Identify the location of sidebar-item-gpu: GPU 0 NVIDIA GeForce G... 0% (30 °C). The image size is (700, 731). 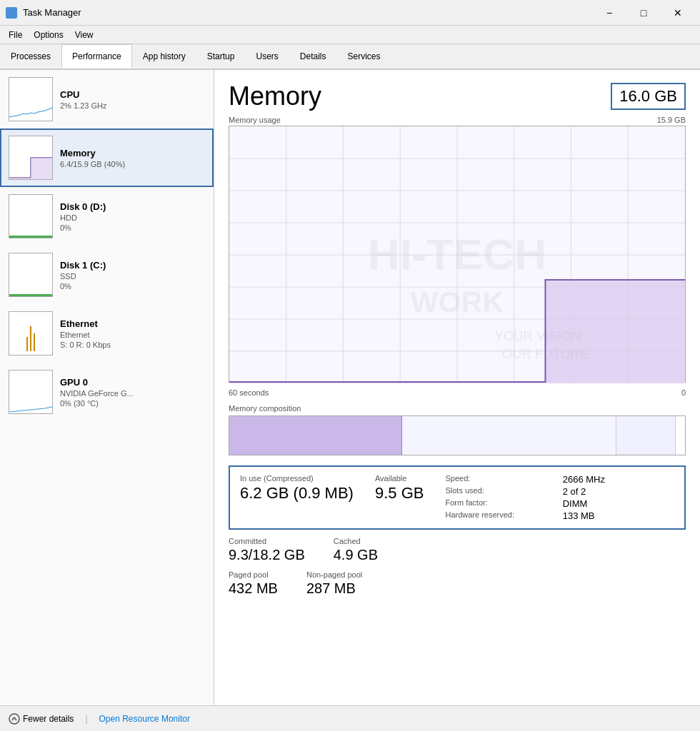
(107, 392).